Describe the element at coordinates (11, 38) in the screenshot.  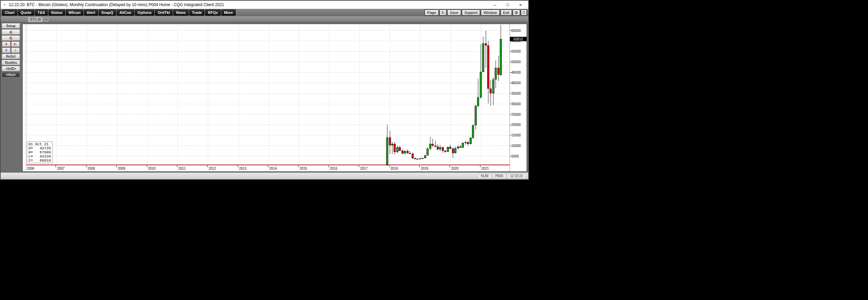
I see `currency-icon: €|` at that location.